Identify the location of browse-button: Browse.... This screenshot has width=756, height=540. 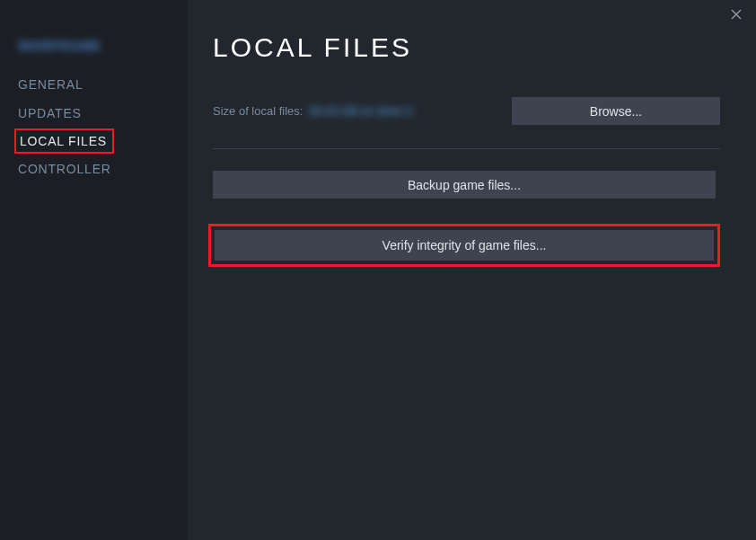
(616, 111).